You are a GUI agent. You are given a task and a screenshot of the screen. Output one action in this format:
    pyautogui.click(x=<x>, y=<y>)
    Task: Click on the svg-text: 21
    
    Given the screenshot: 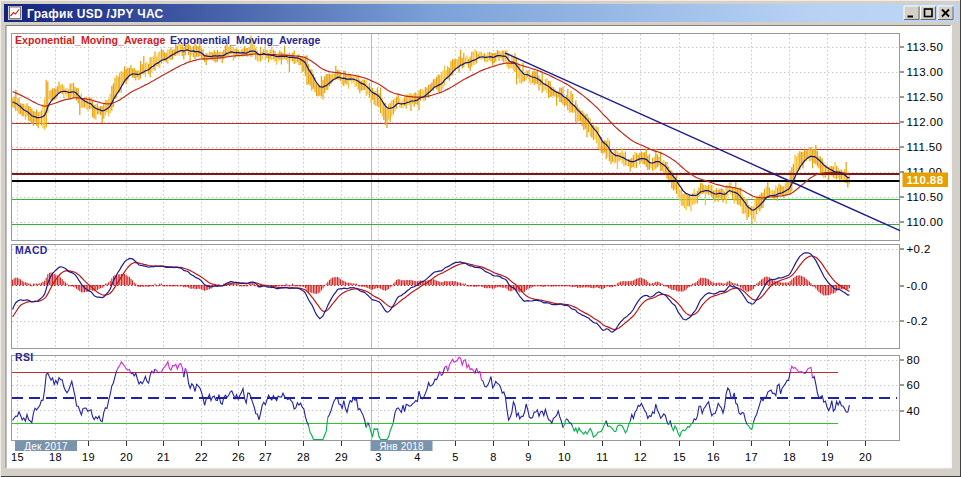 What is the action you would take?
    pyautogui.click(x=164, y=457)
    